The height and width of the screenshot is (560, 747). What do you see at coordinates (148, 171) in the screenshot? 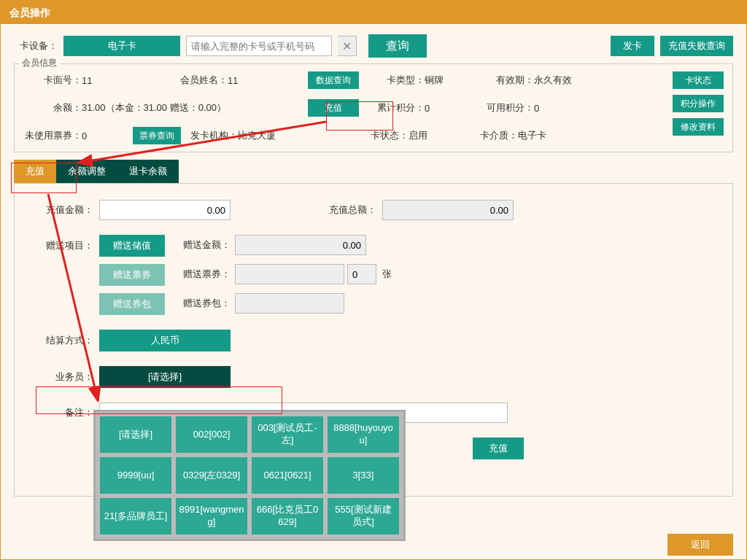
I see `tab-refund: 退卡余额` at bounding box center [148, 171].